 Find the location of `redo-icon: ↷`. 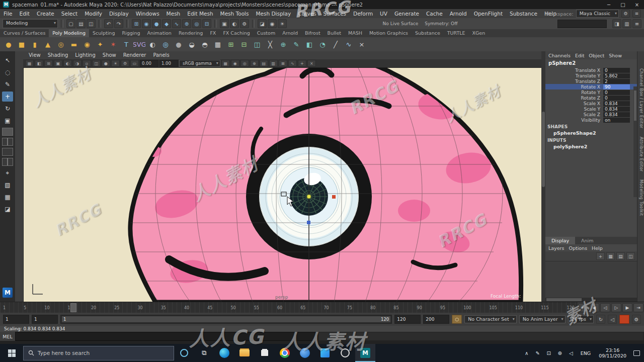

redo-icon: ↷ is located at coordinates (119, 24).